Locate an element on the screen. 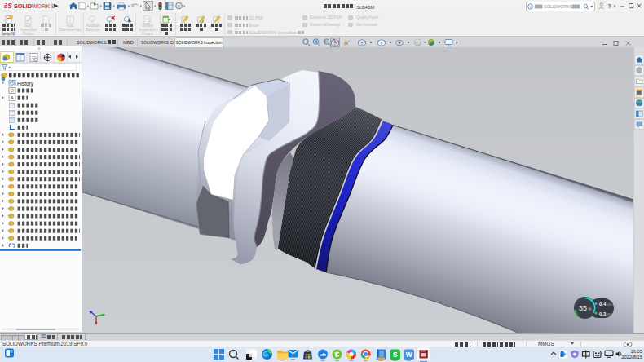 Image resolution: width=644 pixels, height=362 pixels. svg-text: A is located at coordinates (13, 98).